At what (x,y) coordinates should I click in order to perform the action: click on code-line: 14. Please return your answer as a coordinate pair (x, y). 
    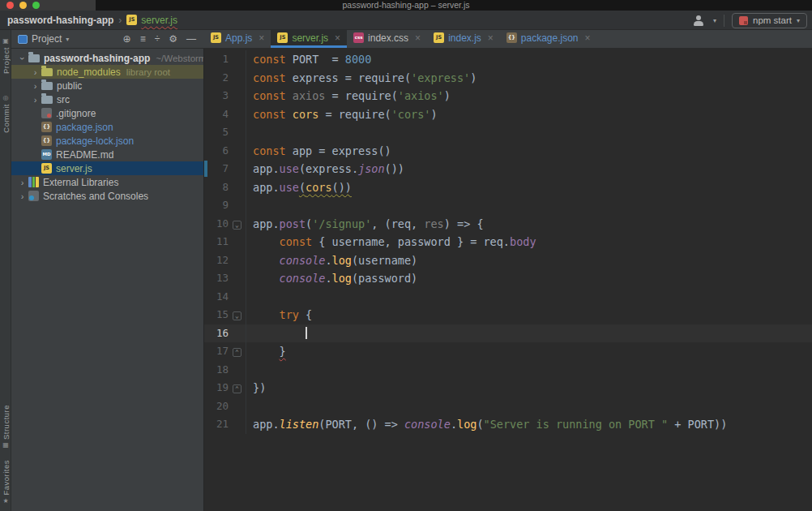
    Looking at the image, I should click on (508, 297).